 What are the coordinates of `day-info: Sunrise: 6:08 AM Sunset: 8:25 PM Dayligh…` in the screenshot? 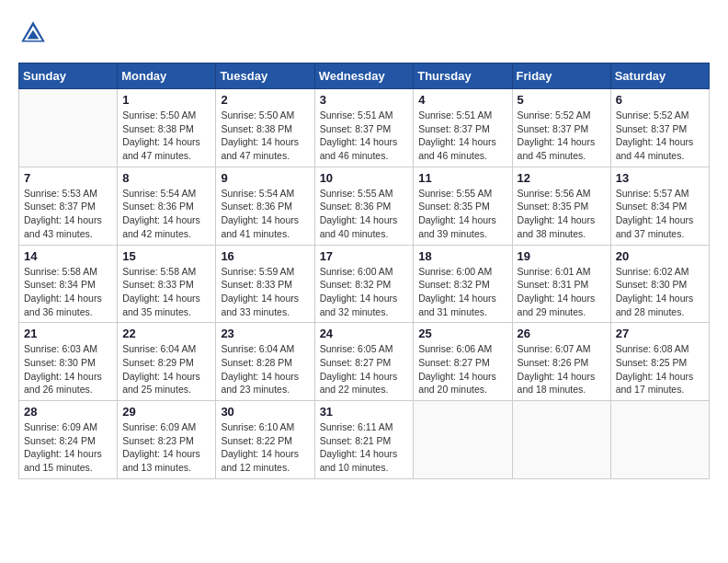 It's located at (660, 370).